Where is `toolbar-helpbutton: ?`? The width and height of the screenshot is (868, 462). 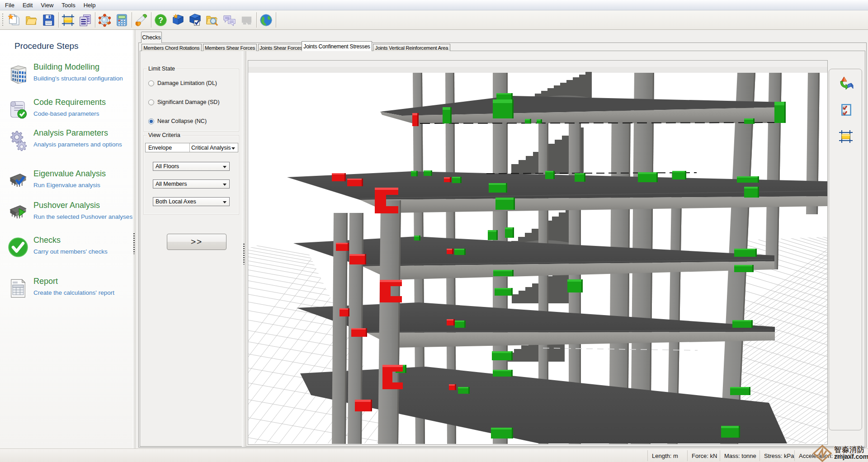 toolbar-helpbutton: ? is located at coordinates (161, 20).